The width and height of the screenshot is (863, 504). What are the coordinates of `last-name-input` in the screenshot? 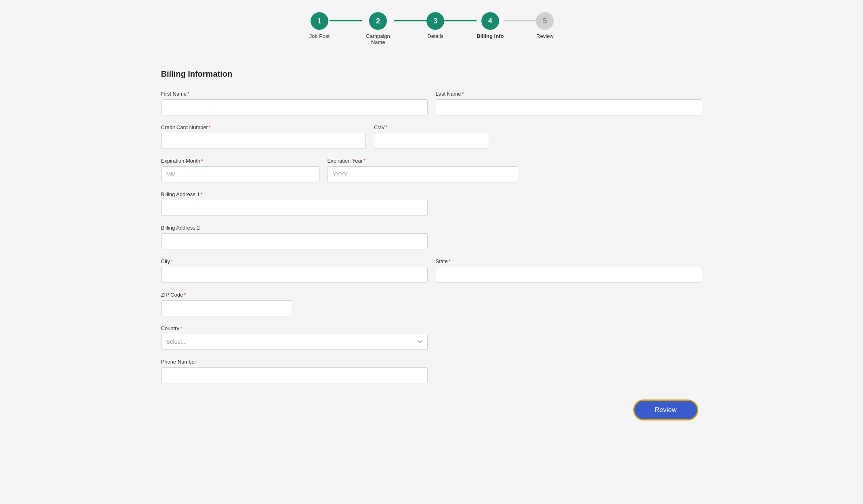 It's located at (569, 107).